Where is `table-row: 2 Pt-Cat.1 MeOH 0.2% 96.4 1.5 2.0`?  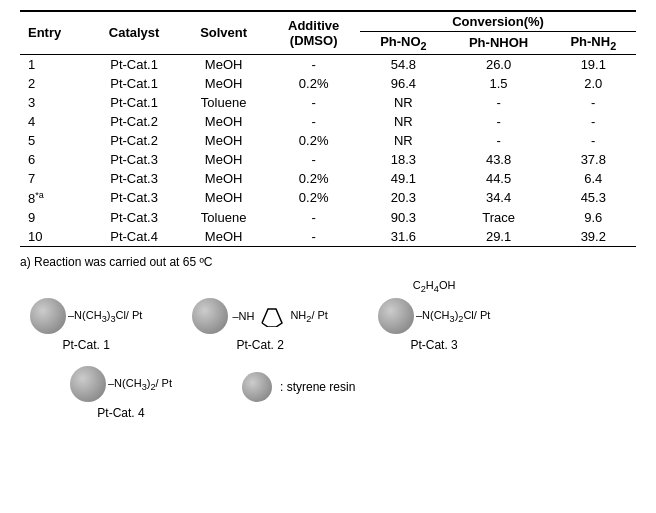
table-row: 2 Pt-Cat.1 MeOH 0.2% 96.4 1.5 2.0 is located at coordinates (328, 84).